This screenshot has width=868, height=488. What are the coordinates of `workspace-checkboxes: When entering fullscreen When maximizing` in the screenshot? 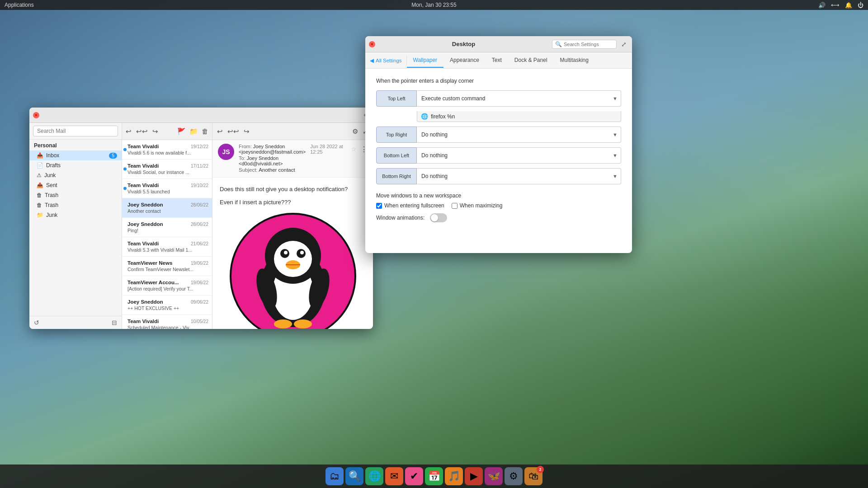 It's located at (499, 206).